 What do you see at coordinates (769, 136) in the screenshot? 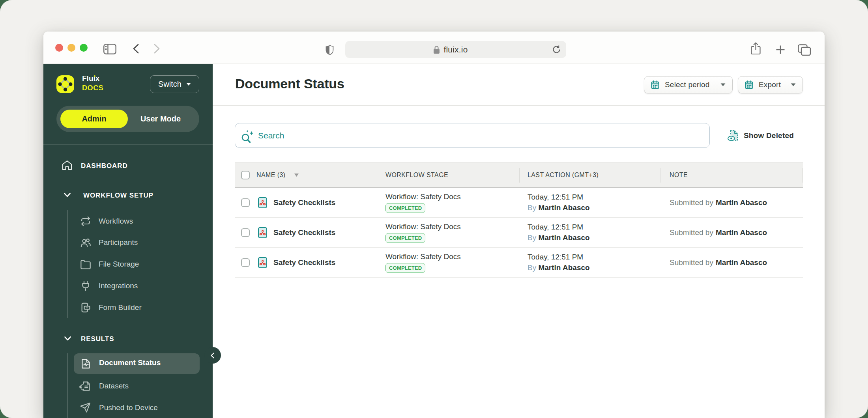
I see `show-deleted-label: Show Deleted` at bounding box center [769, 136].